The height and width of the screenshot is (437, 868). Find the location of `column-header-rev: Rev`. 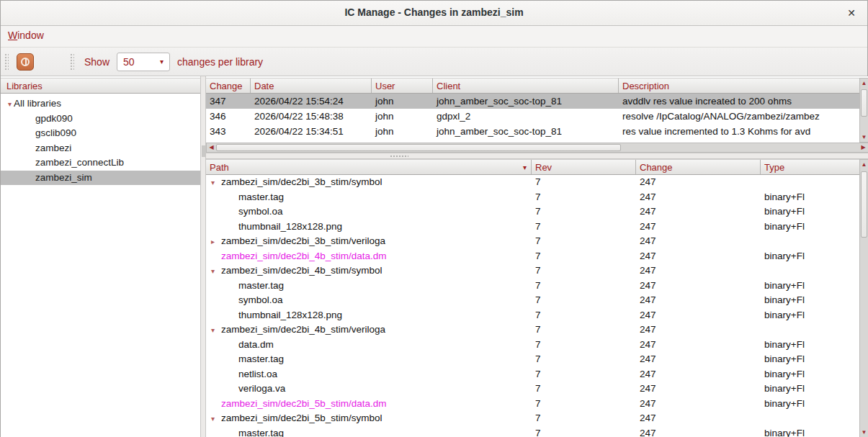

column-header-rev: Rev is located at coordinates (583, 167).